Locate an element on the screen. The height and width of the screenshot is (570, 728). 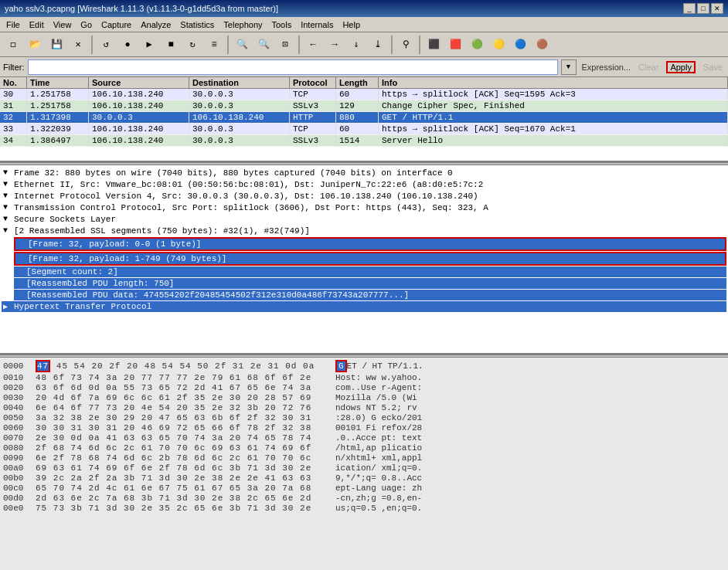
hex-bytes: 2f 68 74 6d 6c 2c 61 70 70 6c 69 63 61 7… is located at coordinates (182, 448).